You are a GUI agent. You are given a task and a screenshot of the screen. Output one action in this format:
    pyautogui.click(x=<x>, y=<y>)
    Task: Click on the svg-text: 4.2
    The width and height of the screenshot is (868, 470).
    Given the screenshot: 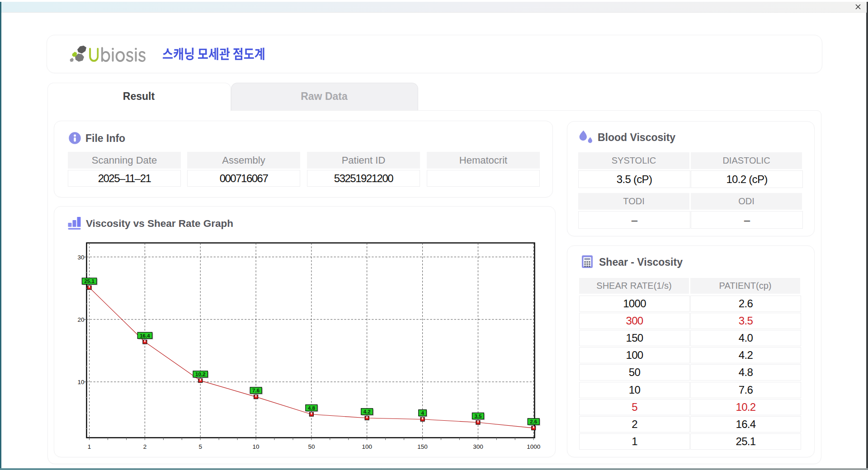 What is the action you would take?
    pyautogui.click(x=367, y=412)
    